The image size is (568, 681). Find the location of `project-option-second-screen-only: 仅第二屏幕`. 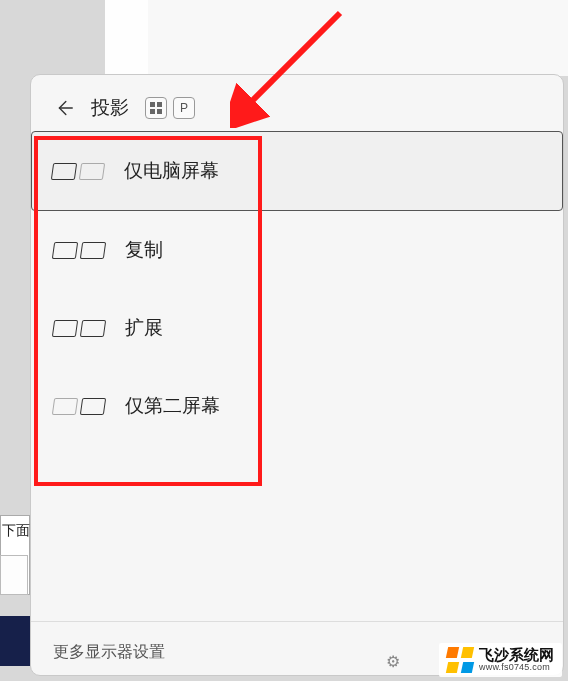

project-option-second-screen-only: 仅第二屏幕 is located at coordinates (297, 406).